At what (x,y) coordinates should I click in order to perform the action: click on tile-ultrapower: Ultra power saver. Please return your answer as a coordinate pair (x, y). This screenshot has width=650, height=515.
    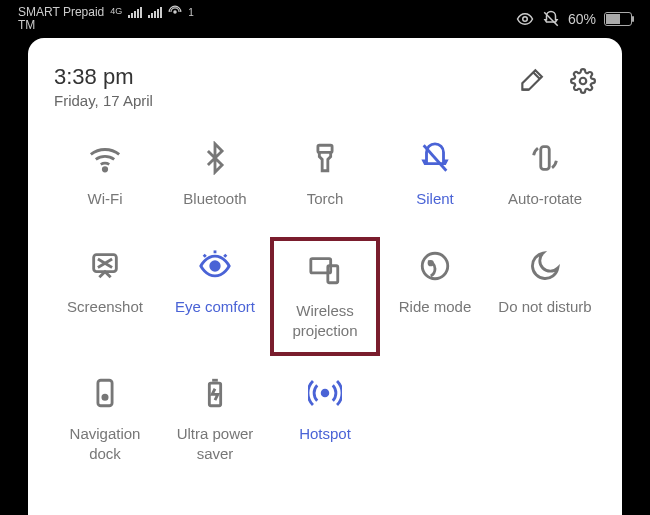
    Looking at the image, I should click on (215, 420).